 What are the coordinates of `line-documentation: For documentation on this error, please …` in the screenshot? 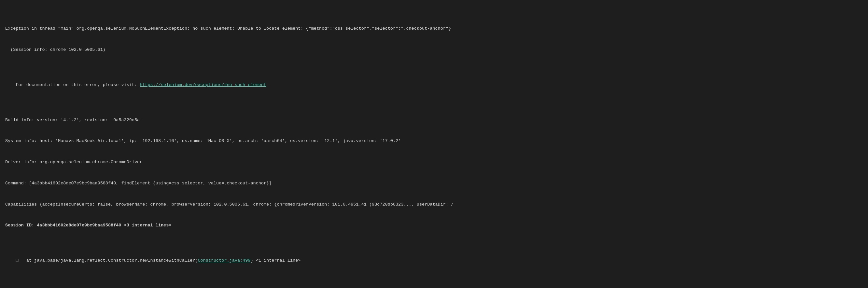 It's located at (434, 85).